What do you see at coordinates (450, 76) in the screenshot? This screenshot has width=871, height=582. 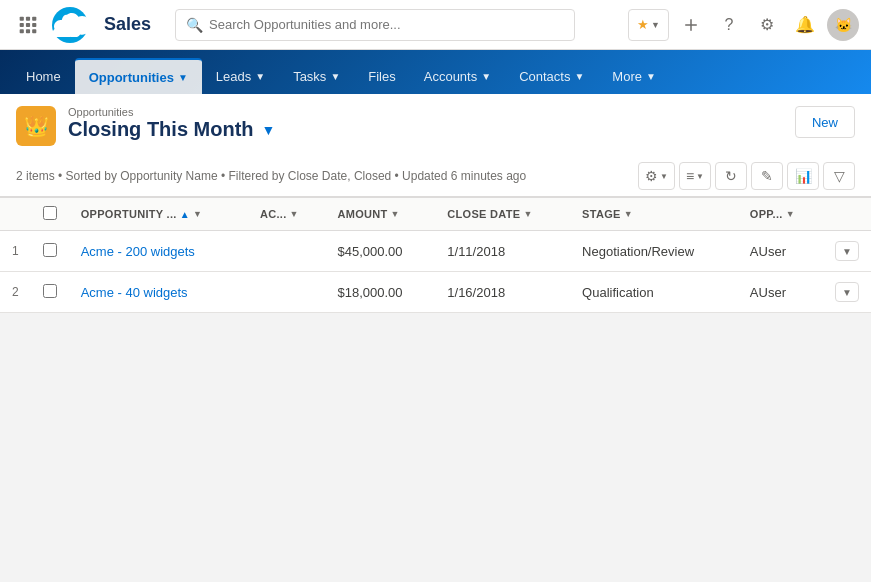 I see `tab-accounts-label: Accounts` at bounding box center [450, 76].